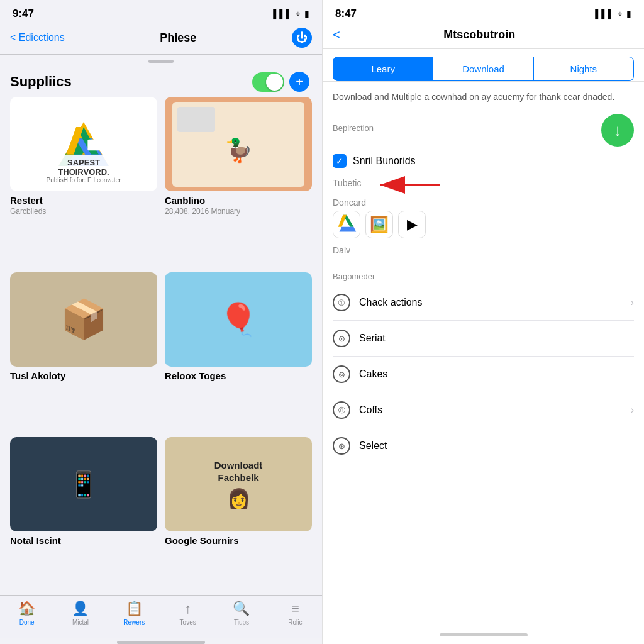 The height and width of the screenshot is (644, 644). Describe the element at coordinates (483, 12) in the screenshot. I see `right-status-bar: 8:47 ▌▌▌ ⌖ ▮` at that location.